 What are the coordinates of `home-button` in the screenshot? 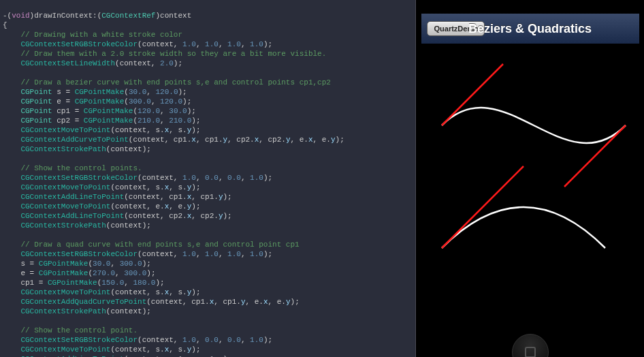 It's located at (530, 345).